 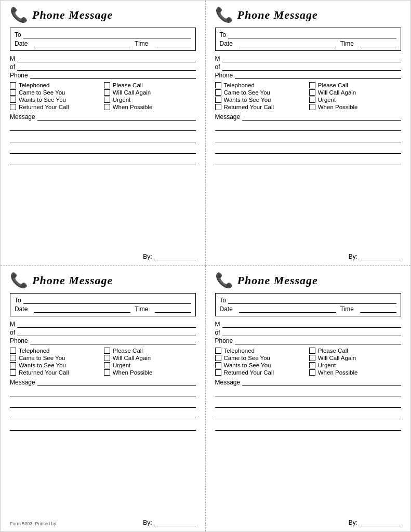 What do you see at coordinates (327, 100) in the screenshot?
I see `check-label-urgent-2: Urgent` at bounding box center [327, 100].